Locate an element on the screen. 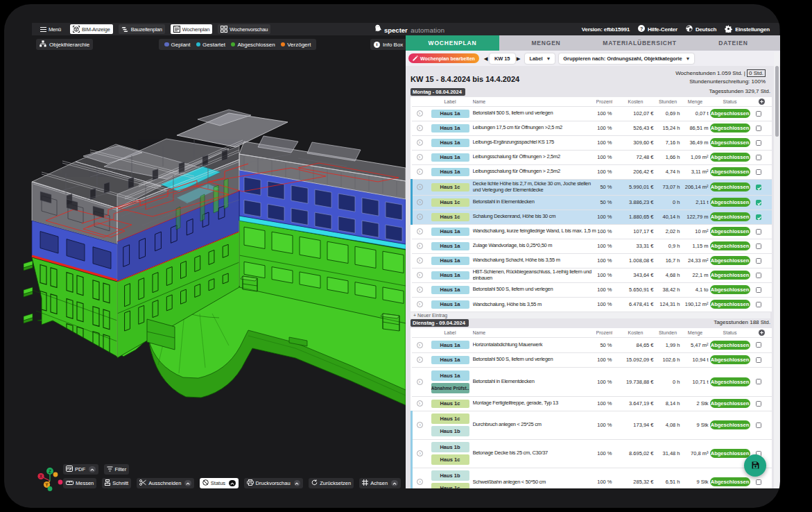 The image size is (812, 512). week-selector: KW 15 is located at coordinates (502, 58).